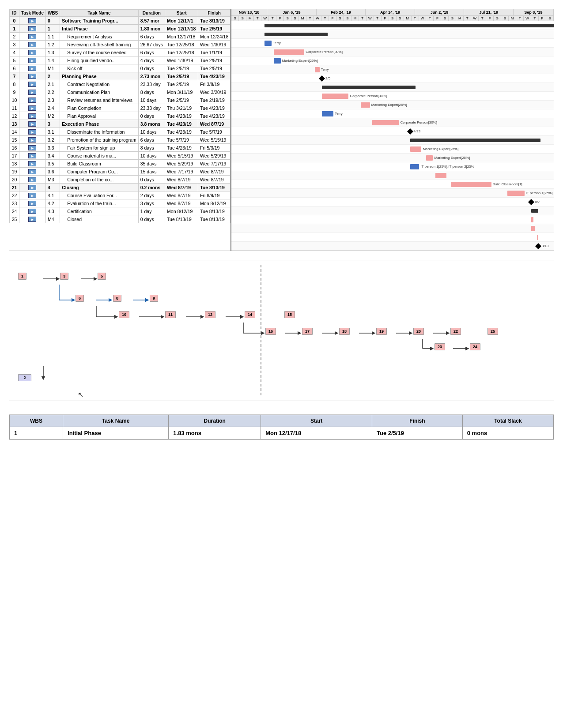  I want to click on cell-wbs: 1.2, so click(53, 45).